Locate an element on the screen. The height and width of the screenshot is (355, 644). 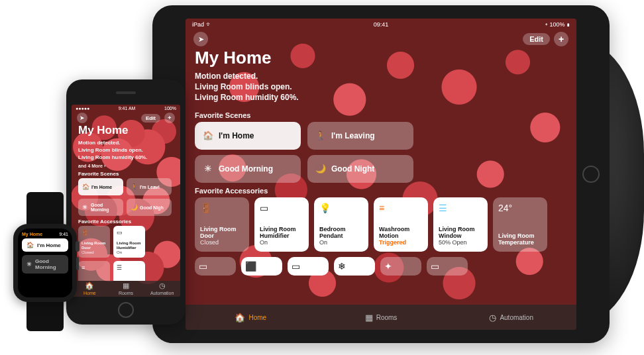
acc-state: Closed is located at coordinates (222, 242).